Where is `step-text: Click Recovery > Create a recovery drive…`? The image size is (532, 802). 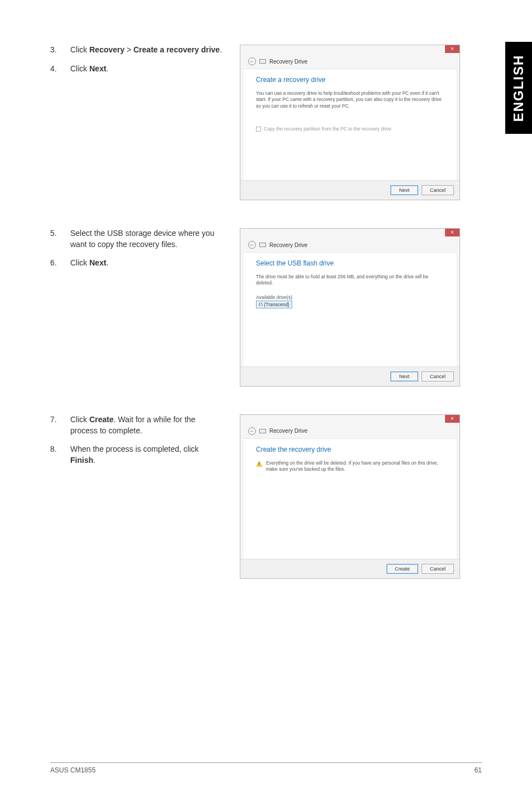 step-text: Click Recovery > Create a recovery drive… is located at coordinates (147, 50).